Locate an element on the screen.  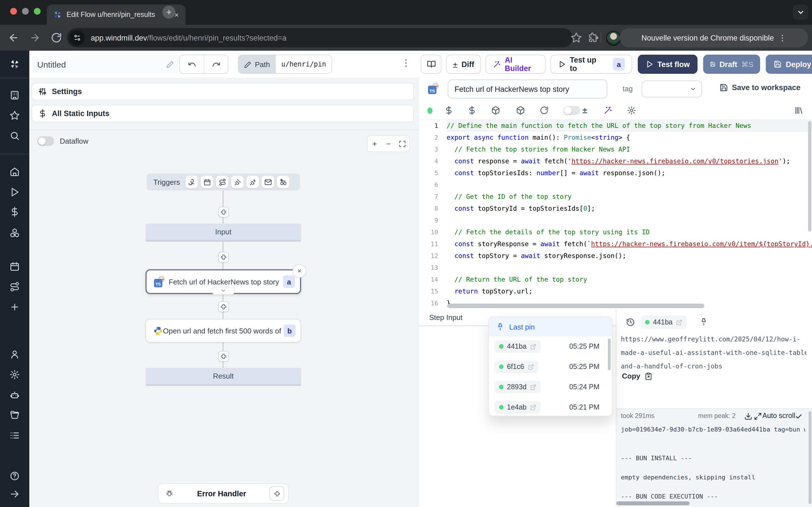
path-edit-button: Path is located at coordinates (257, 64).